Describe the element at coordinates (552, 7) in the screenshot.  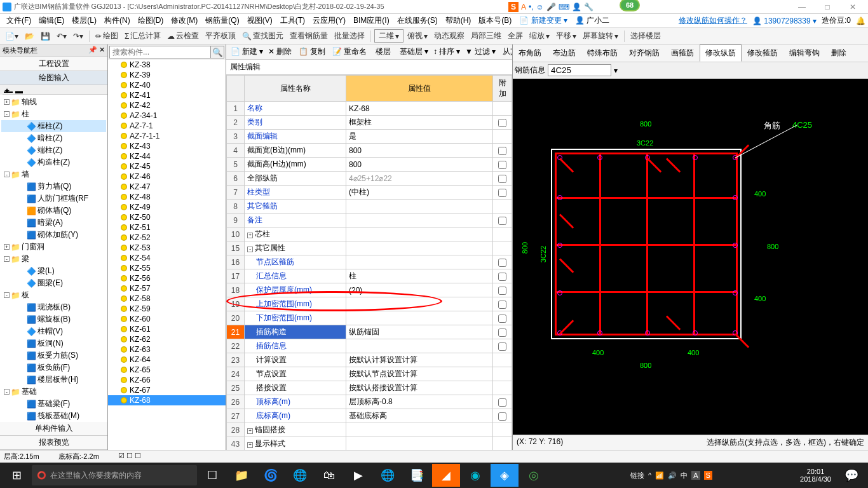
I see `ime-mic: 🎤` at that location.